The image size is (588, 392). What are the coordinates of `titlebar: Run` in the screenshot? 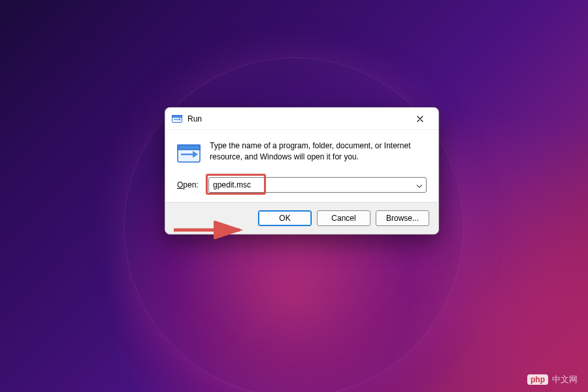 It's located at (302, 119).